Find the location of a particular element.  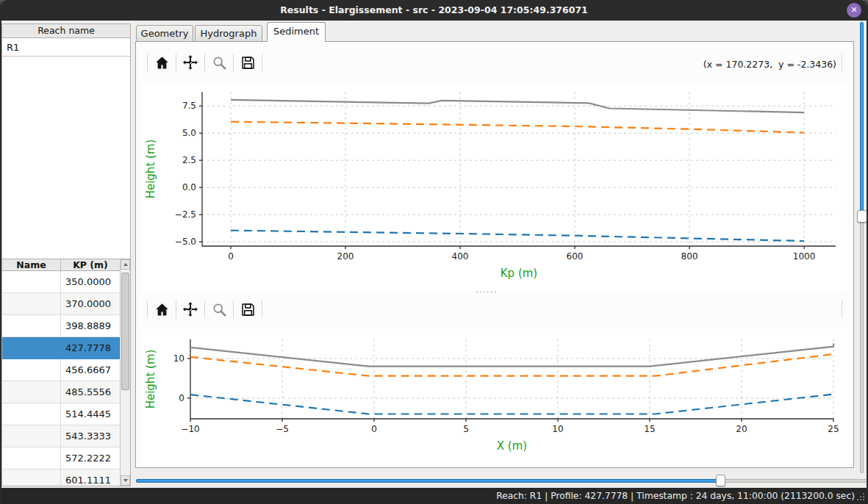

cell-kp: 398.8889 is located at coordinates (90, 326).